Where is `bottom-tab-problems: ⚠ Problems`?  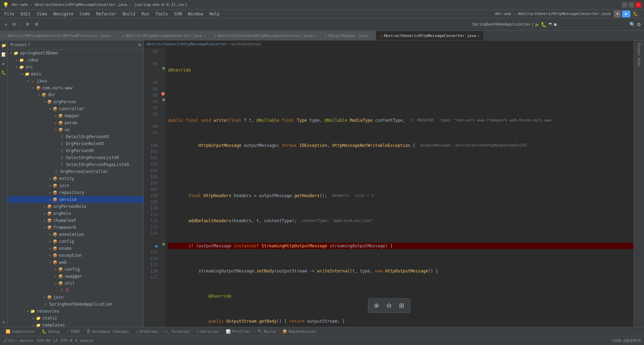 bottom-tab-problems: ⚠ Problems is located at coordinates (147, 332).